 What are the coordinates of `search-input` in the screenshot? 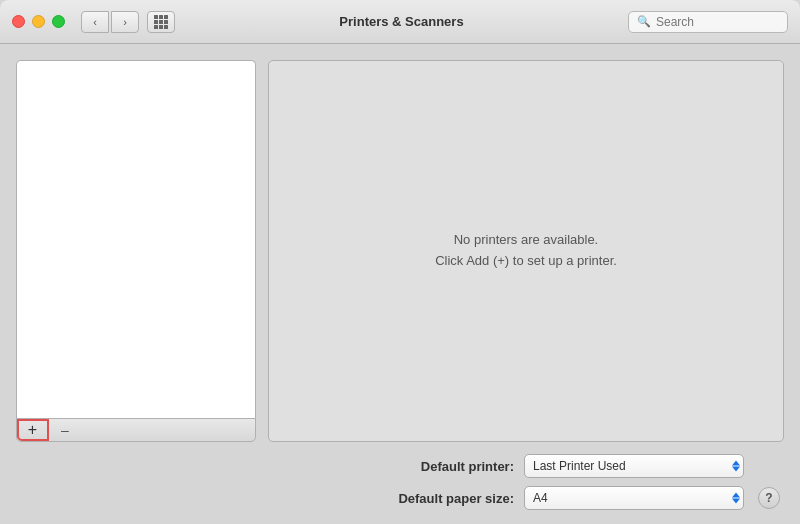 It's located at (718, 22).